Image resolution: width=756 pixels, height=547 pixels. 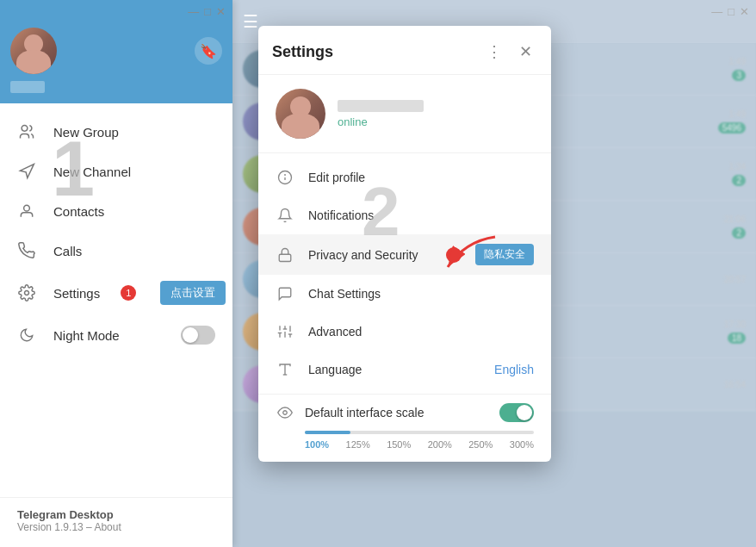 What do you see at coordinates (27, 171) in the screenshot?
I see `channel-icon` at bounding box center [27, 171].